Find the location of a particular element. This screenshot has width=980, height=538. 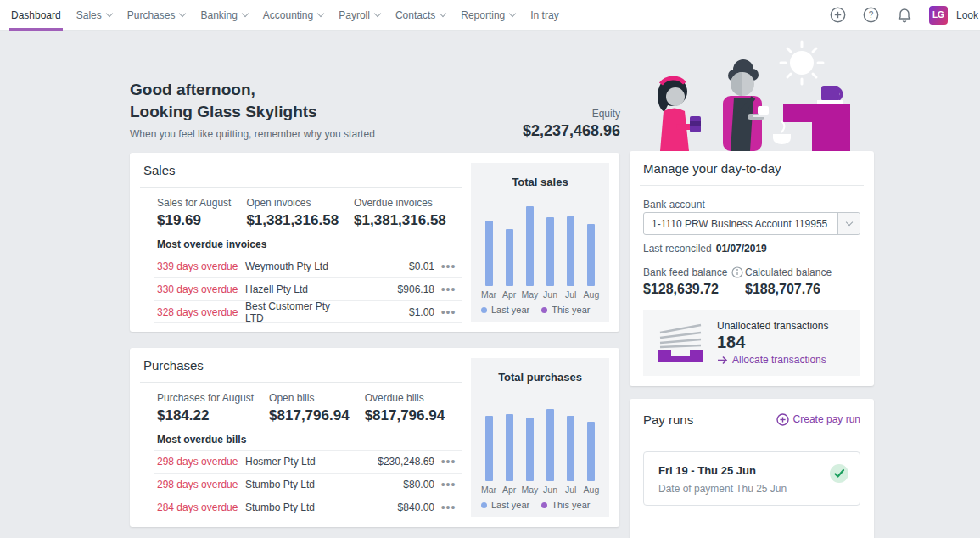

add-new-button is located at coordinates (838, 15).